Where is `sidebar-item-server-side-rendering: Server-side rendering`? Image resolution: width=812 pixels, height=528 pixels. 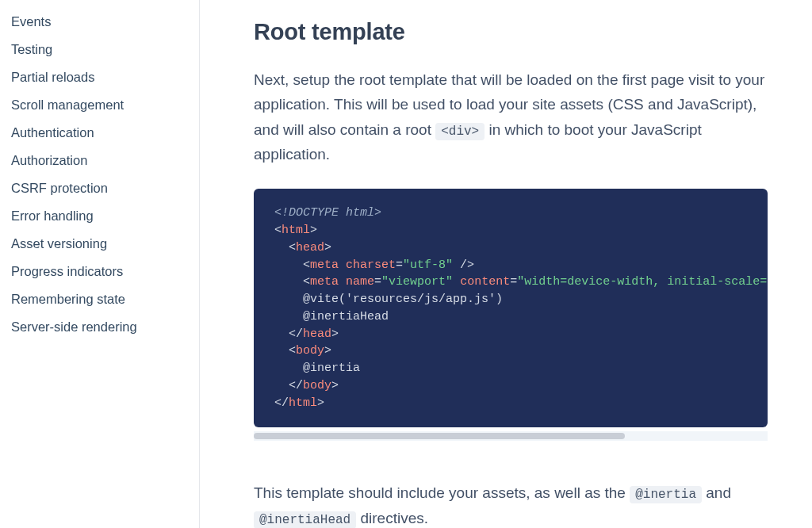
sidebar-item-server-side-rendering: Server-side rendering is located at coordinates (105, 327).